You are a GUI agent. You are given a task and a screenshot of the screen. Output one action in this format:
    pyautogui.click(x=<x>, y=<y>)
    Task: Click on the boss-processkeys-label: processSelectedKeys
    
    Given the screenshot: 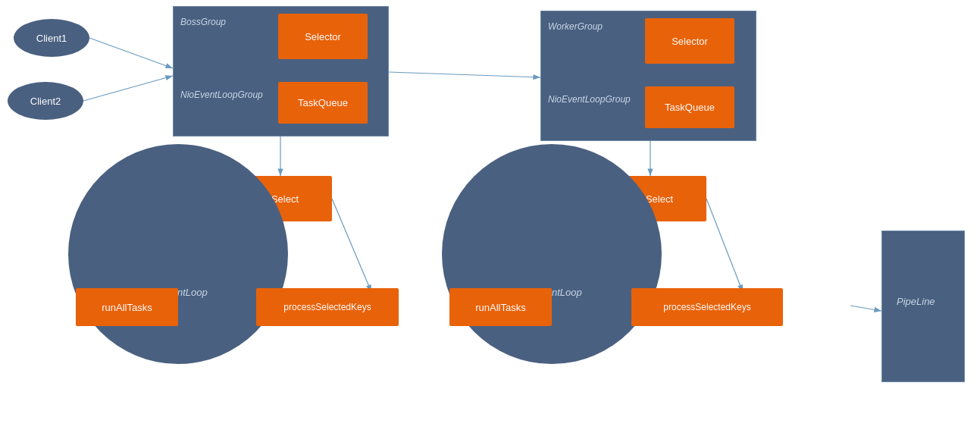 What is the action you would take?
    pyautogui.click(x=327, y=307)
    